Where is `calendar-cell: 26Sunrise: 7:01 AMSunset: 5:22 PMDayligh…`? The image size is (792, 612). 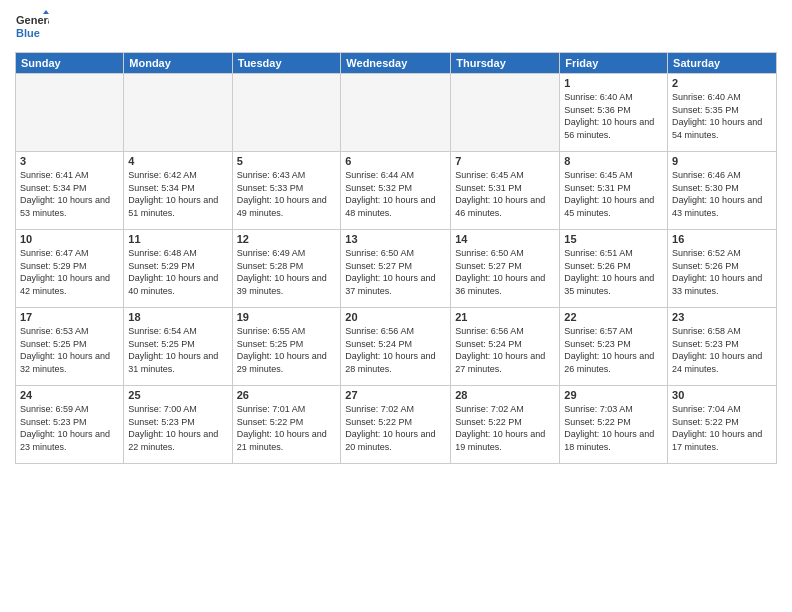
calendar-cell: 26Sunrise: 7:01 AMSunset: 5:22 PMDayligh… is located at coordinates (286, 425).